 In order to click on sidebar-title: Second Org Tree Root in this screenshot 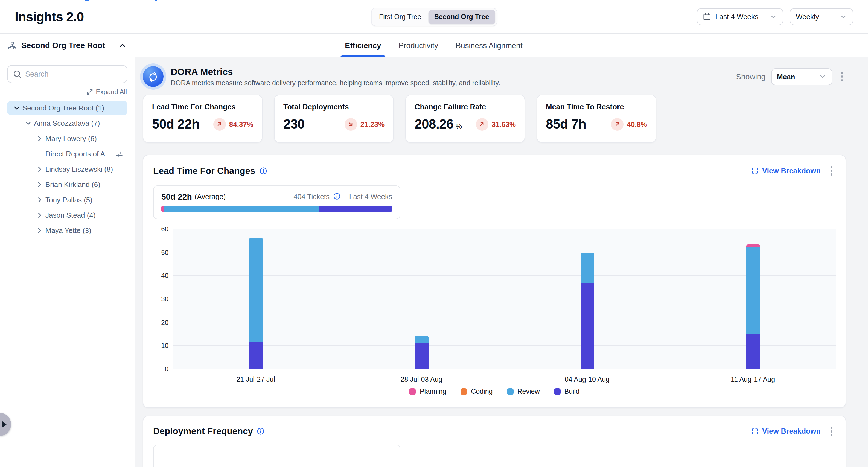, I will do `click(67, 45)`.